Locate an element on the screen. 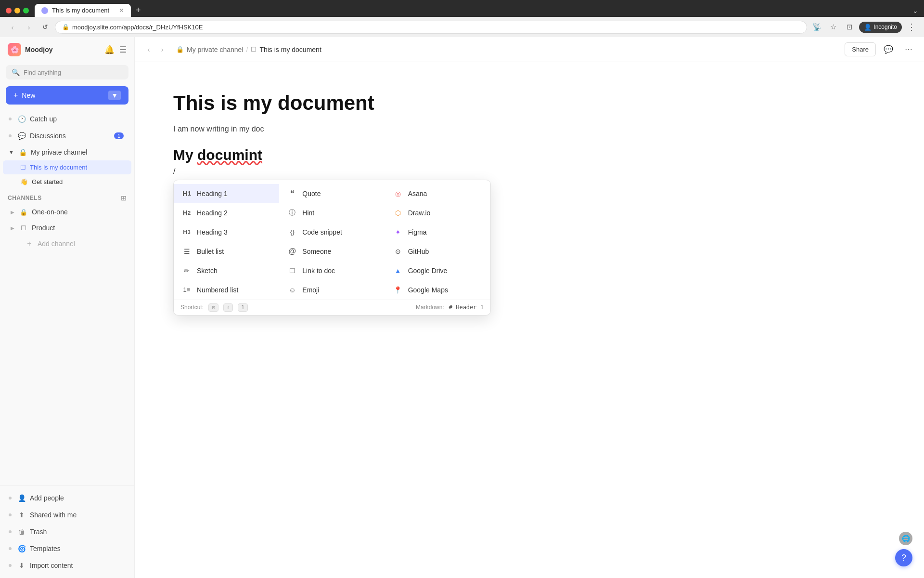  reload-button: ↺ is located at coordinates (45, 27).